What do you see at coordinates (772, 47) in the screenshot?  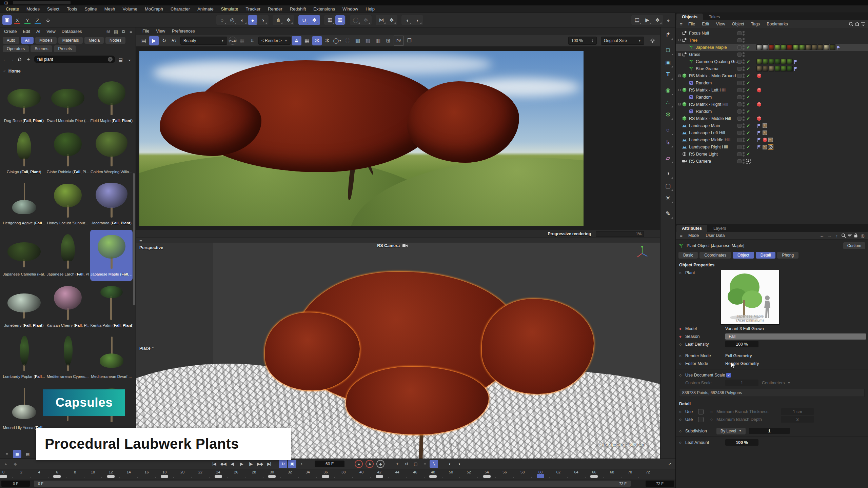 I see `object-row-japanese-maple-2: Japanese Maple✓` at bounding box center [772, 47].